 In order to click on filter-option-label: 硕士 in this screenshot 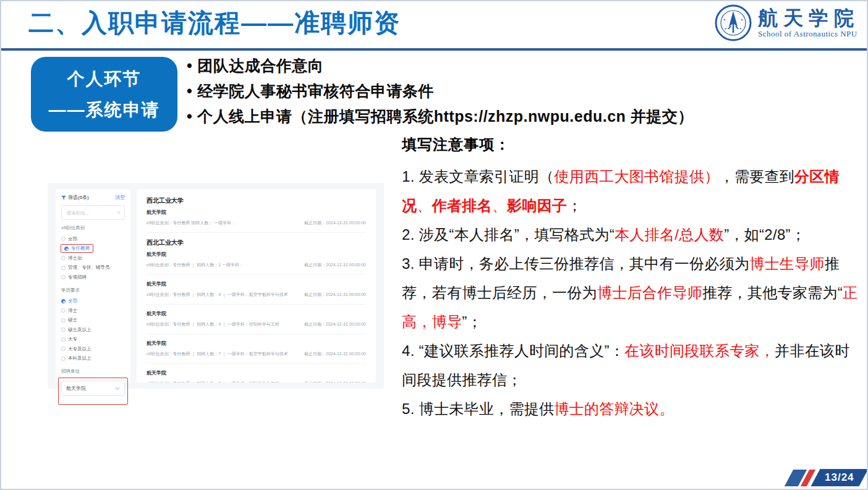, I will do `click(73, 320)`.